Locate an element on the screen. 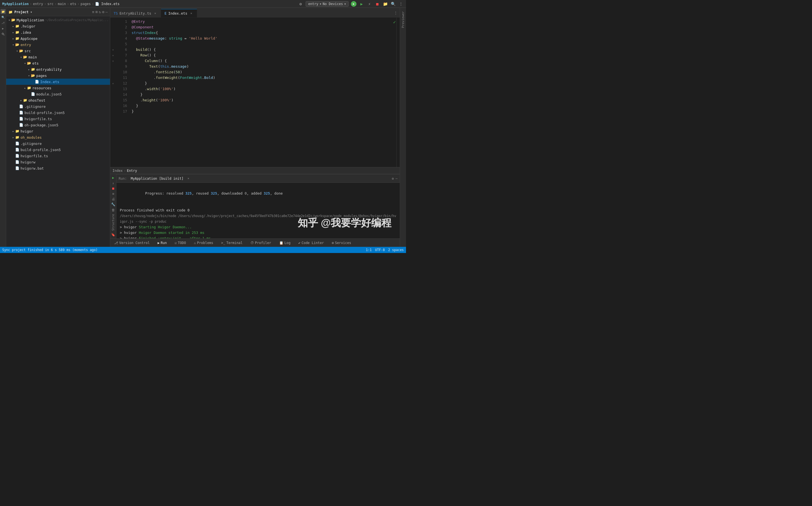 Image resolution: width=812 pixels, height=506 pixels. toolbar-profiler: ⏱ Profiler is located at coordinates (261, 243).